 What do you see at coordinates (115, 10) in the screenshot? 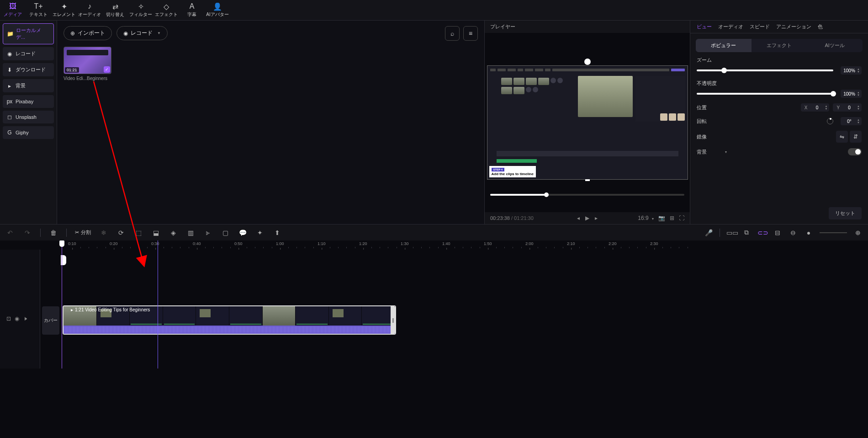
I see `top-tool-4: ⇄切り替え` at bounding box center [115, 10].